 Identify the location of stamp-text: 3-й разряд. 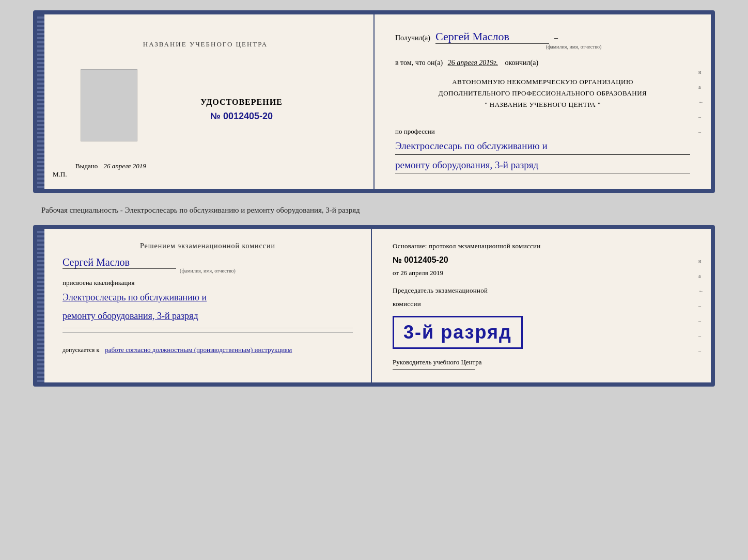
(458, 332).